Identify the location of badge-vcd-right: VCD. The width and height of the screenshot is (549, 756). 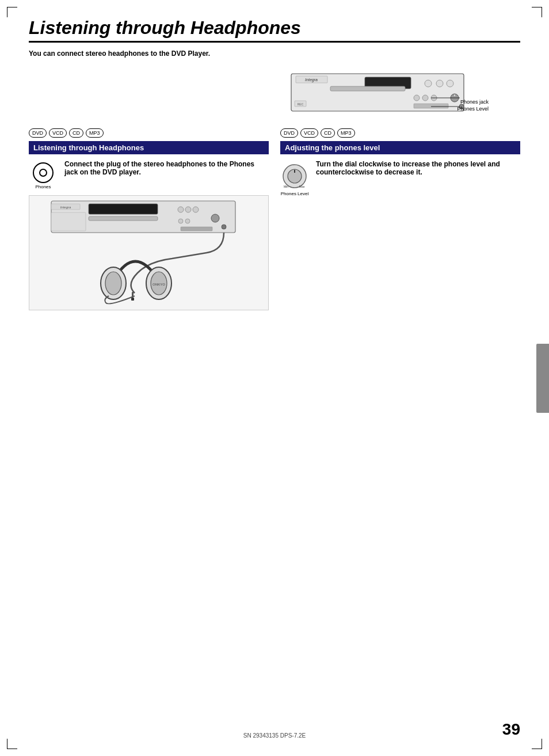
(310, 133).